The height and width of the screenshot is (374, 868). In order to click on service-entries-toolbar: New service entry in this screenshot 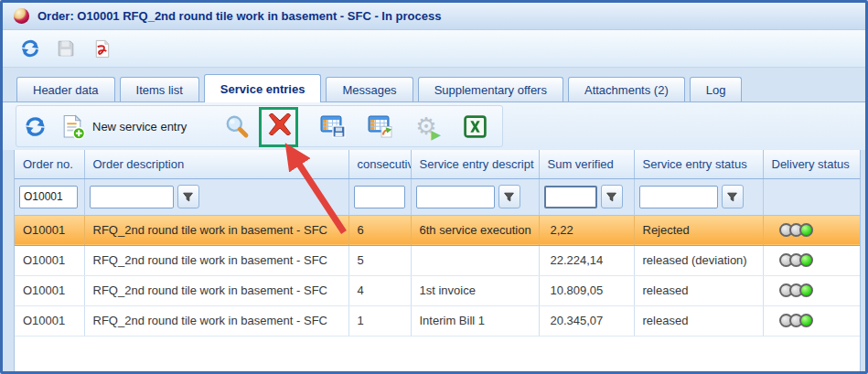, I will do `click(434, 126)`.